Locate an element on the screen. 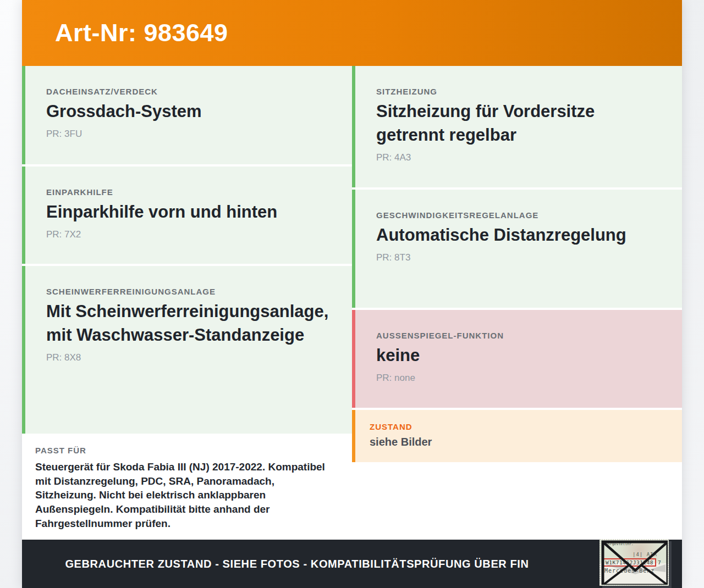 The width and height of the screenshot is (704, 588). footer-banner-text: GEBRAUCHTER ZUSTAND - SIEHE FOTOS - KOMP… is located at coordinates (297, 564).